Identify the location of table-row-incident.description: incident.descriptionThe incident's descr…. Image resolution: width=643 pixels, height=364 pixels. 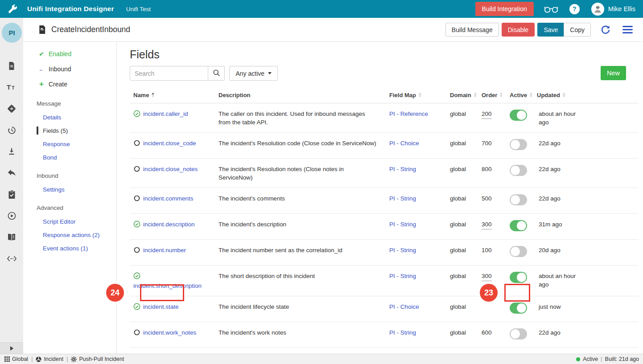
(384, 227).